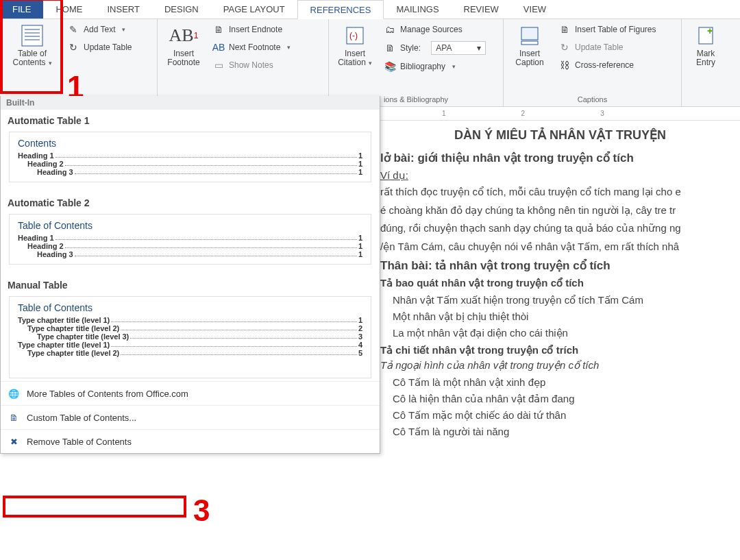  Describe the element at coordinates (251, 29) in the screenshot. I see `insert-endnote-button: 🗎Insert Endnote` at that location.